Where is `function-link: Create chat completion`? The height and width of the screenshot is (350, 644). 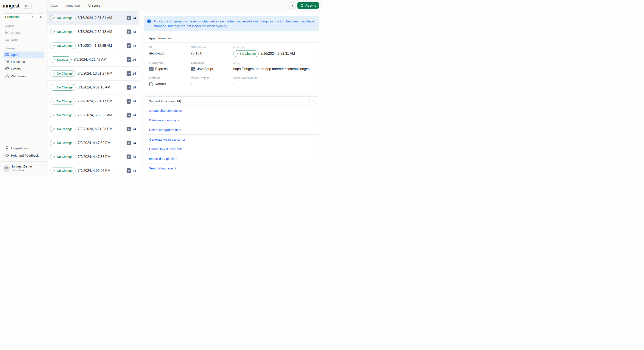
function-link: Create chat completion is located at coordinates (166, 110).